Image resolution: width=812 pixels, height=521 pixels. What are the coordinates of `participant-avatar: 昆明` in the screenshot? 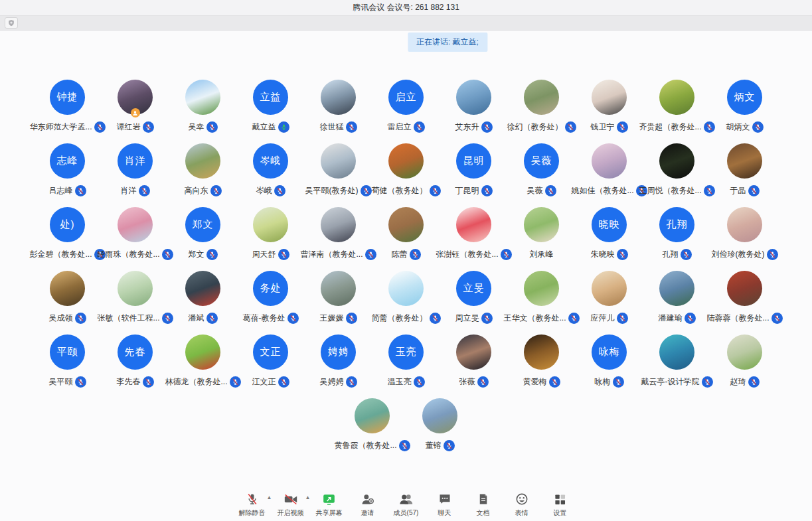 It's located at (474, 161).